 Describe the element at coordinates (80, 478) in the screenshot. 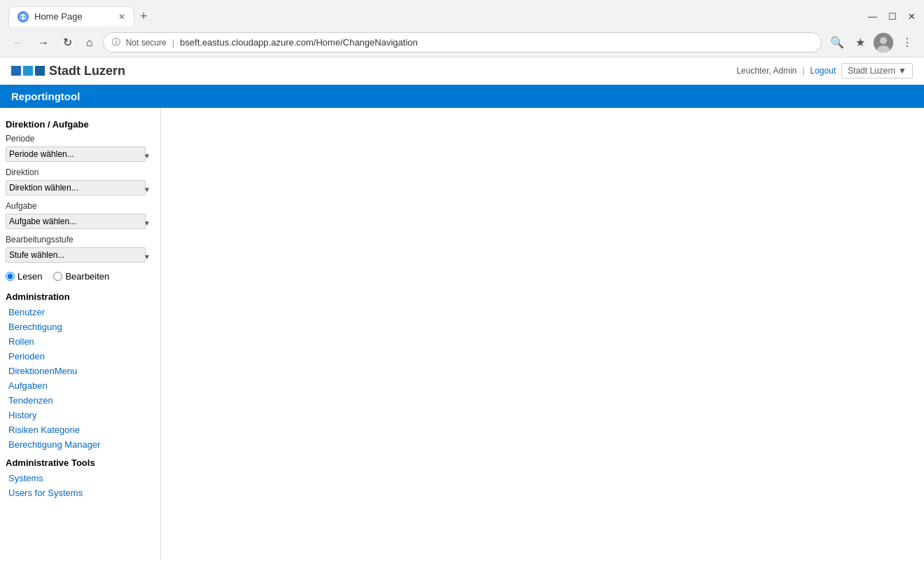

I see `nav-link-systems: Systems` at that location.